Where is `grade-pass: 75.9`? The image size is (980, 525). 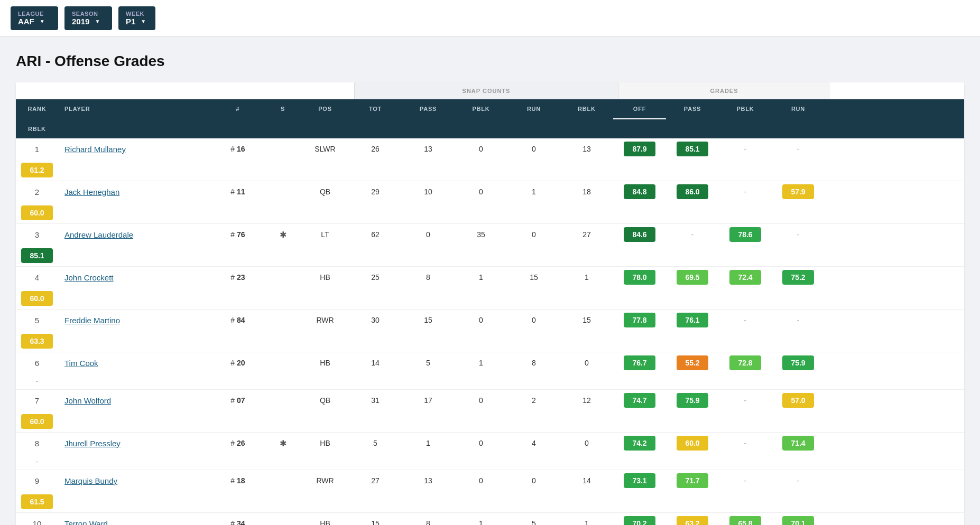
grade-pass: 75.9 is located at coordinates (692, 400).